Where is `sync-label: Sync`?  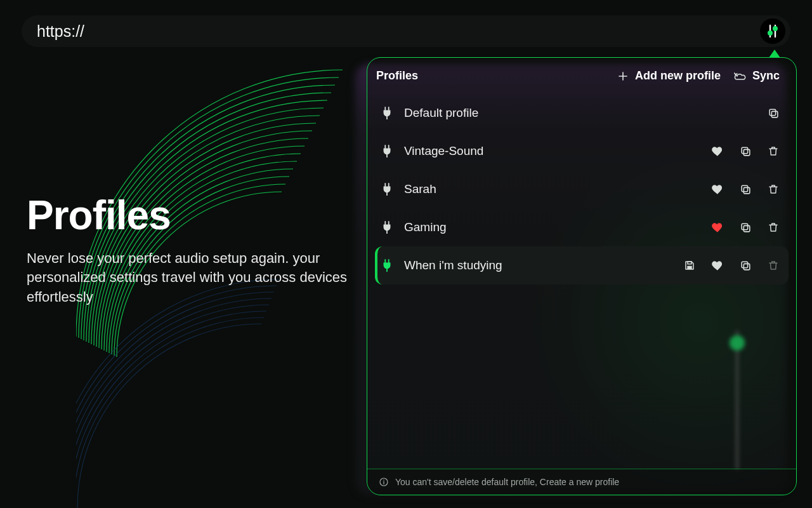
sync-label: Sync is located at coordinates (766, 76).